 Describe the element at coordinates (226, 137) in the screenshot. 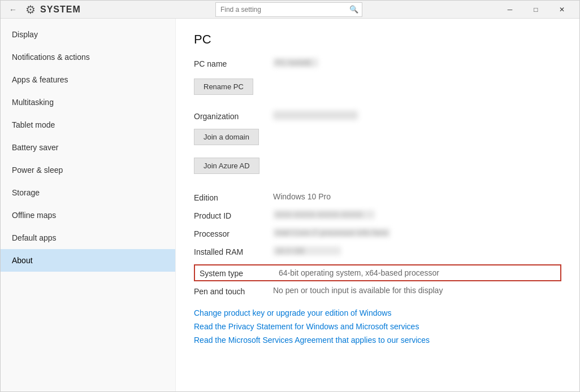

I see `join-domain-button: Join a domain` at that location.